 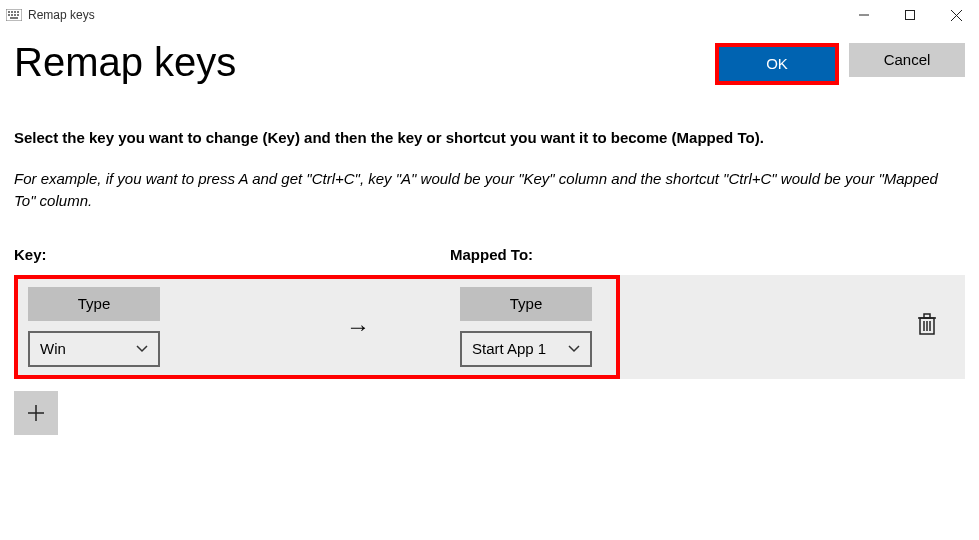 What do you see at coordinates (927, 328) in the screenshot?
I see `delete-row-button` at bounding box center [927, 328].